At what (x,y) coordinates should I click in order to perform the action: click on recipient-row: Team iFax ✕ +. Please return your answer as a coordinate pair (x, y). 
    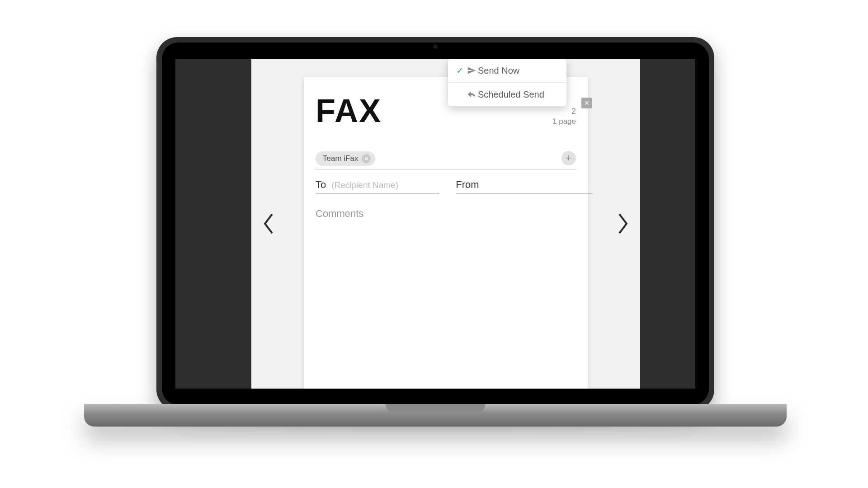
    Looking at the image, I should click on (446, 159).